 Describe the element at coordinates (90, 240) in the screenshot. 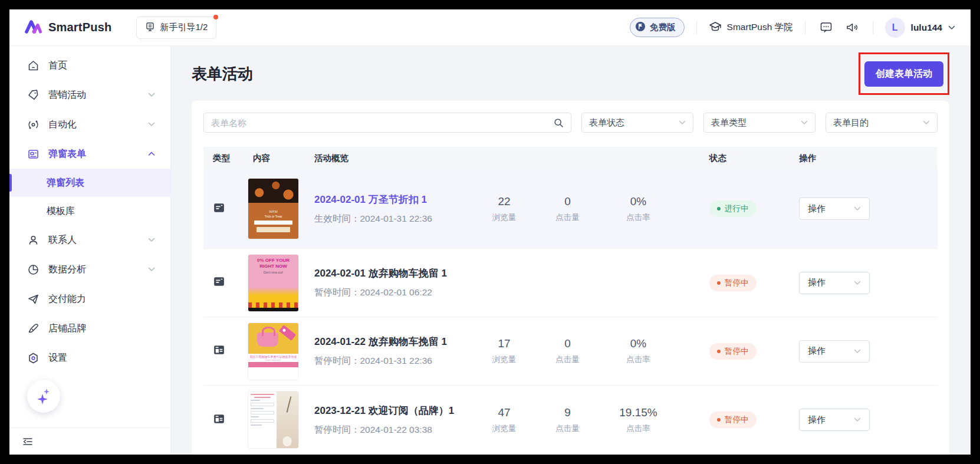

I see `sidebar-item-contacts: 联系人` at that location.